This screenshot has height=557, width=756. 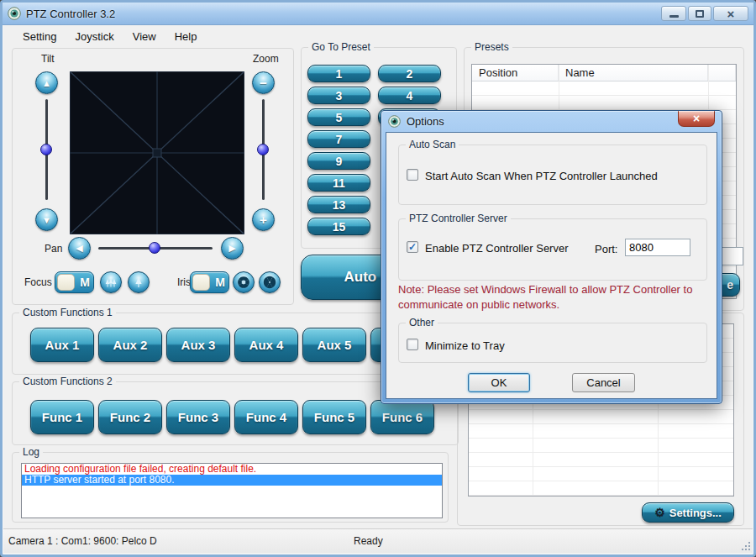 I want to click on pan-slider-thumb, so click(x=155, y=248).